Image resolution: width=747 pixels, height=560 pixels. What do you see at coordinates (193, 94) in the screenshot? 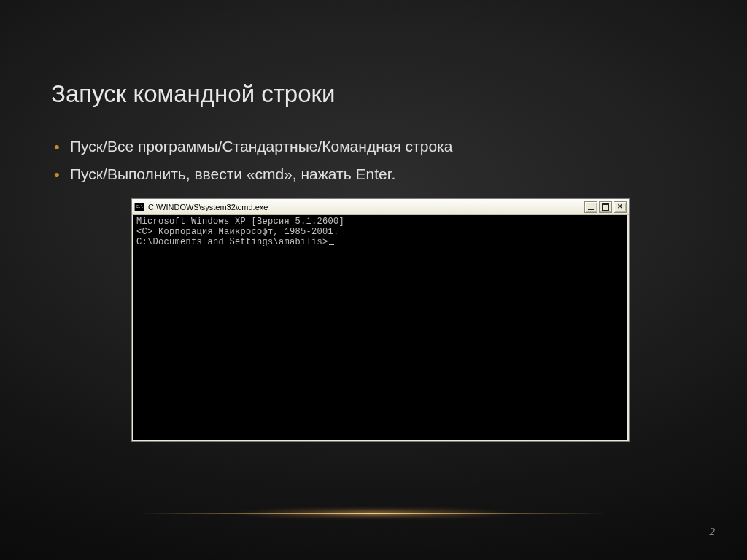
I see `slide-title: Запуск командной строки` at bounding box center [193, 94].